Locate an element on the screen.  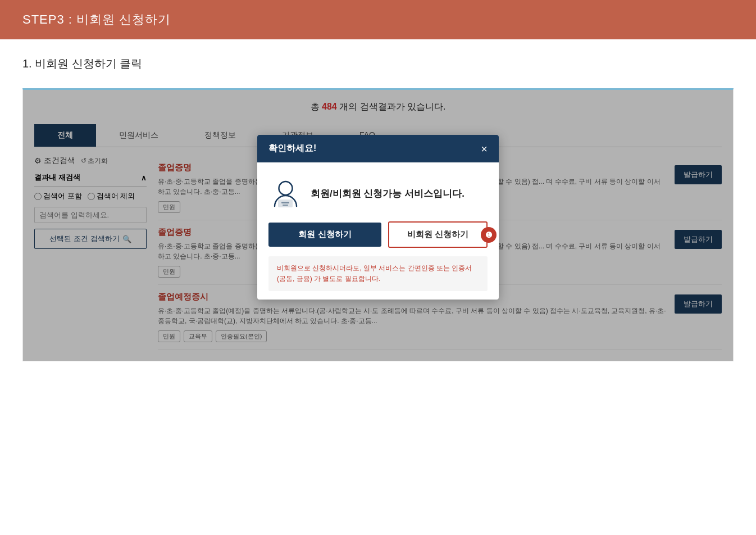
modal-message: 회원/비회원 신청가능 서비스입니다. is located at coordinates (388, 193).